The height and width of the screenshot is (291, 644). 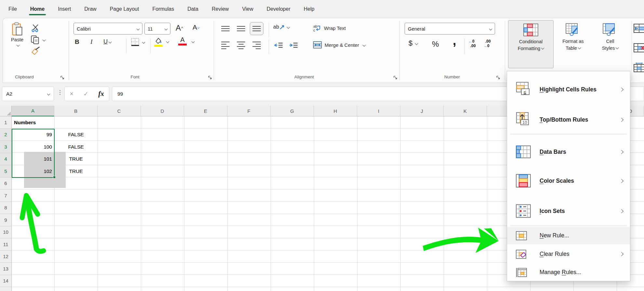 I want to click on row-header-6: 6, so click(x=6, y=184).